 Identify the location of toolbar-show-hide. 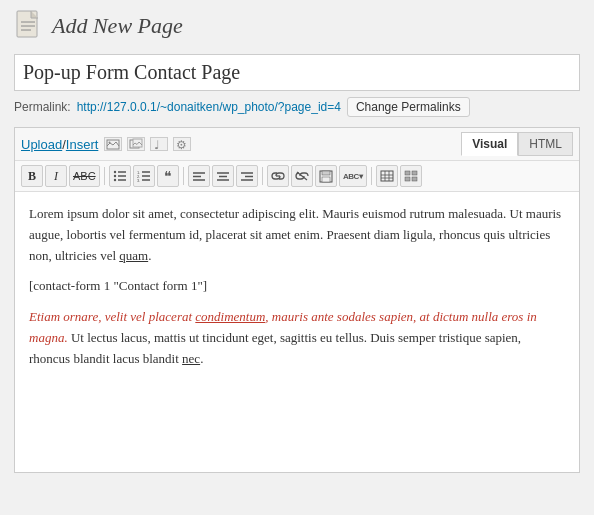
(411, 176).